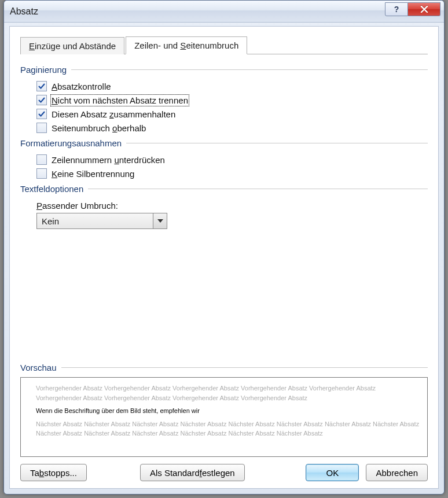  I want to click on close-icon, so click(424, 9).